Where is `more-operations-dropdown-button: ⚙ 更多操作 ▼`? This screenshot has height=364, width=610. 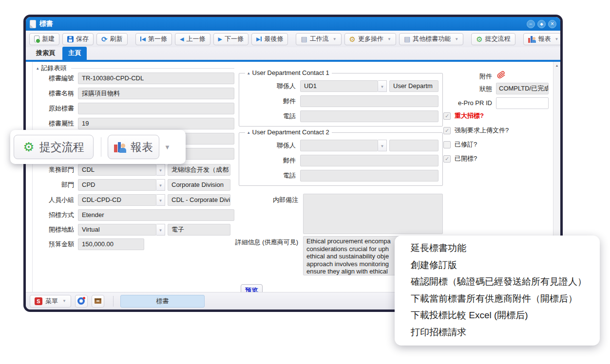
more-operations-dropdown-button: ⚙ 更多操作 ▼ is located at coordinates (370, 39).